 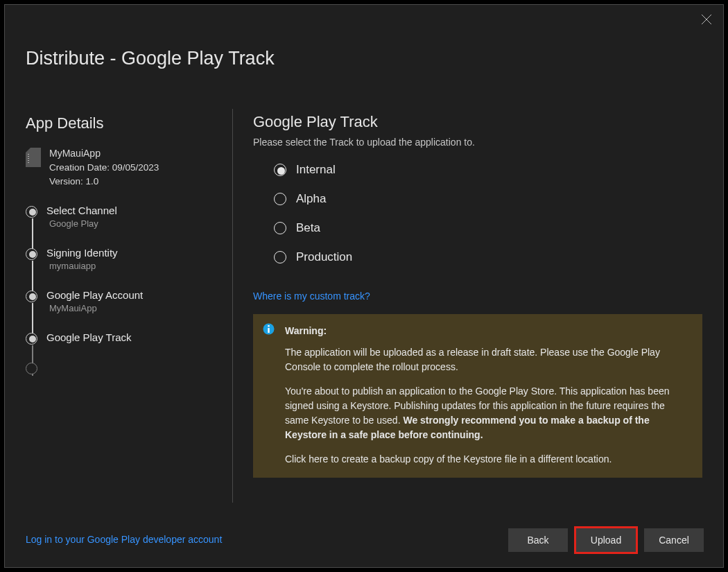 What do you see at coordinates (123, 301) in the screenshot?
I see `step-google-play-account: Google Play Account MyMauiApp` at bounding box center [123, 301].